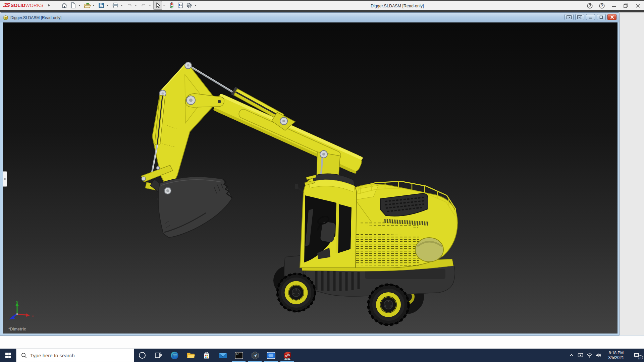  Describe the element at coordinates (195, 207) in the screenshot. I see `bucket` at that location.